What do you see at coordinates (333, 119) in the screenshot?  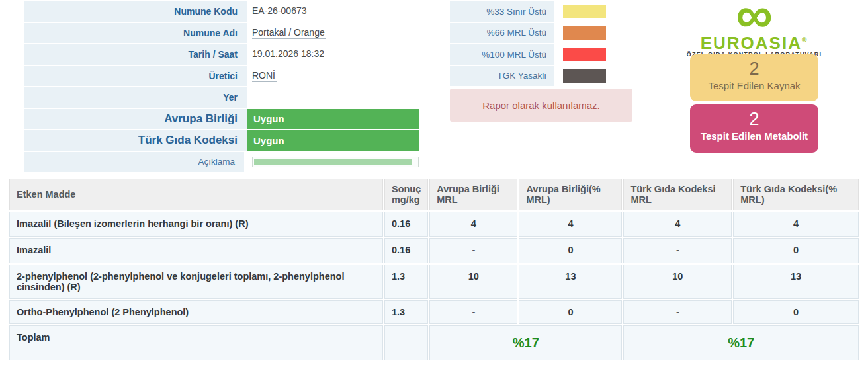 I see `avrupa-birligi-status-badge: Uygun` at bounding box center [333, 119].